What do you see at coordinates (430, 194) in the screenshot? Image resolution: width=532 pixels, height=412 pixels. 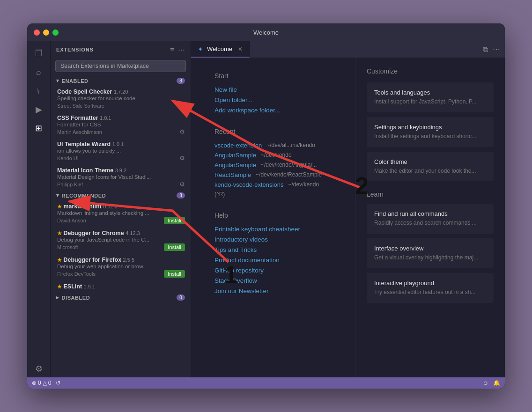 I see `learn-title: Learn` at bounding box center [430, 194].